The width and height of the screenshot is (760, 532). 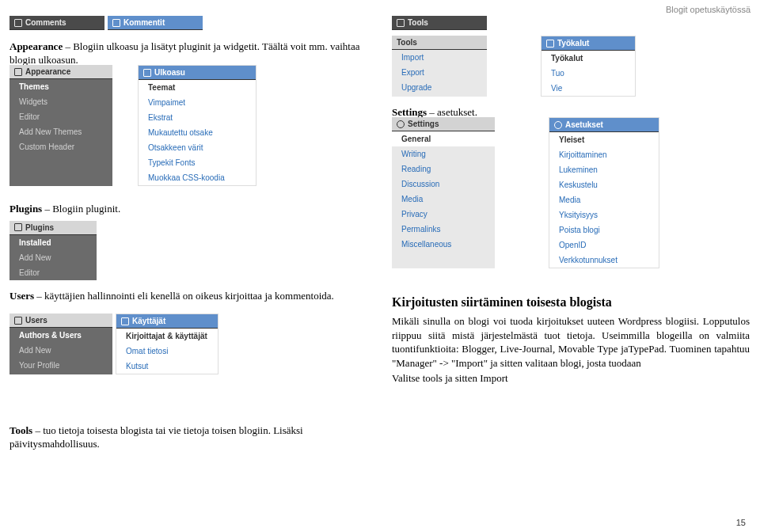 I want to click on settings-head-en: Settings, so click(x=423, y=124).